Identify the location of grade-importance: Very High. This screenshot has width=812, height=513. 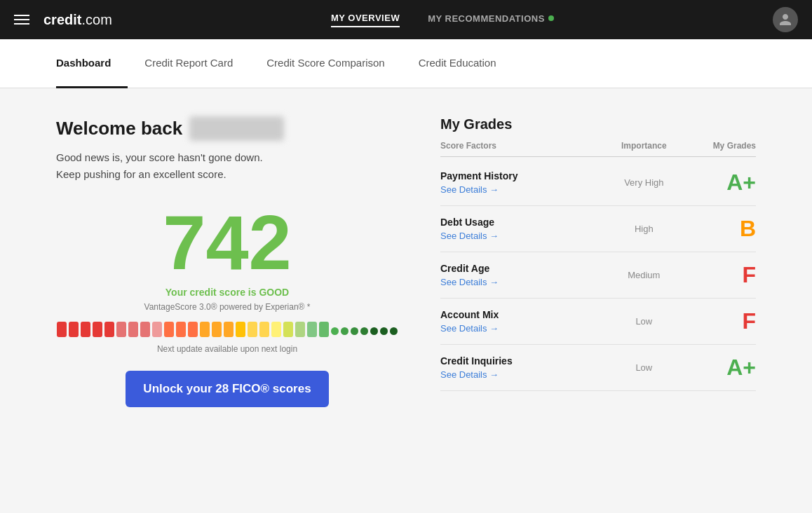
(644, 182).